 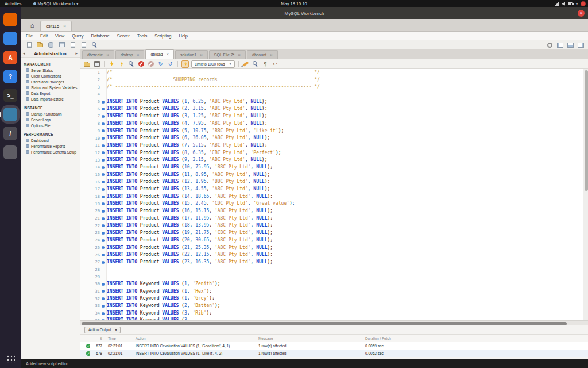 What do you see at coordinates (10, 359) in the screenshot?
I see `app-grid-icon` at bounding box center [10, 359].